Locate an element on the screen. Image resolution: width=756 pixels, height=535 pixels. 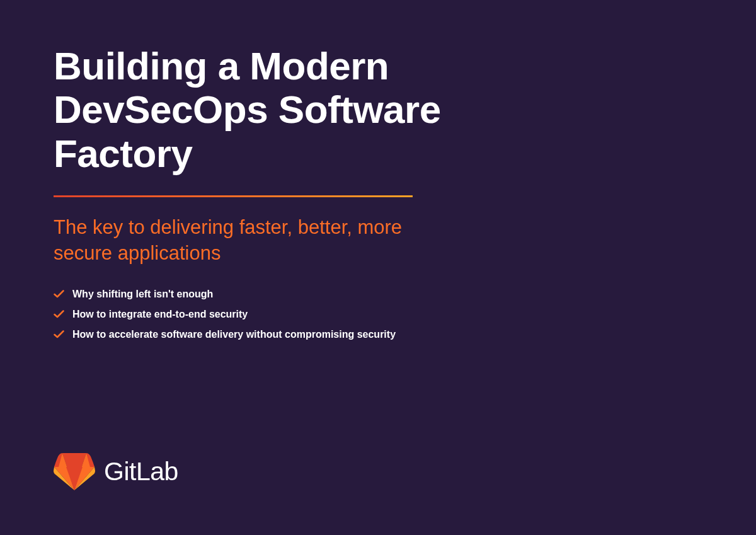
bullet-text: How to integrate end-to-end security is located at coordinates (160, 314).